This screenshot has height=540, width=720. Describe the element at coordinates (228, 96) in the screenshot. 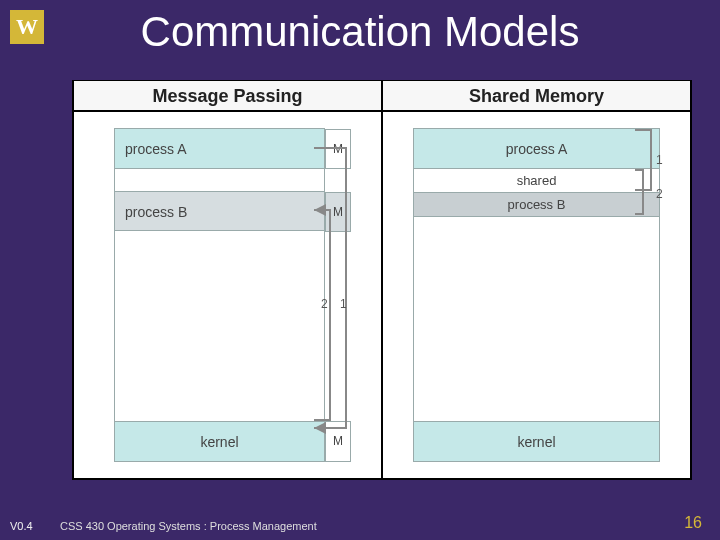

I see `header-message-passing: Message Passing` at that location.